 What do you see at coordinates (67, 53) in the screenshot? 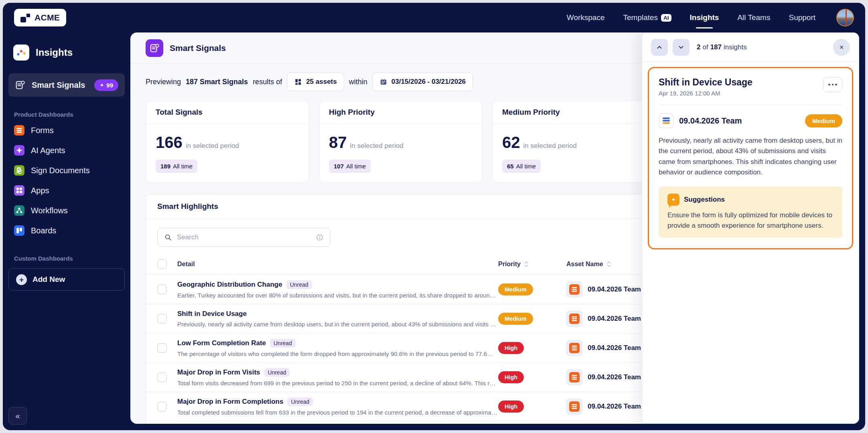
I see `sidebar-app-header: Insights` at bounding box center [67, 53].